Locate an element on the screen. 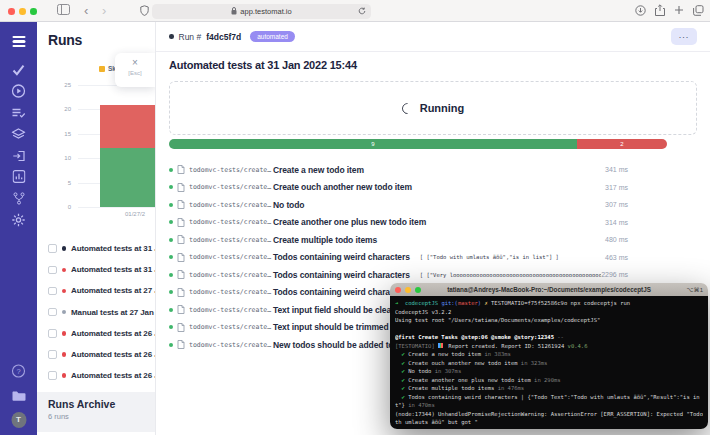 The height and width of the screenshot is (435, 710). terminal-zoom-button is located at coordinates (418, 290).